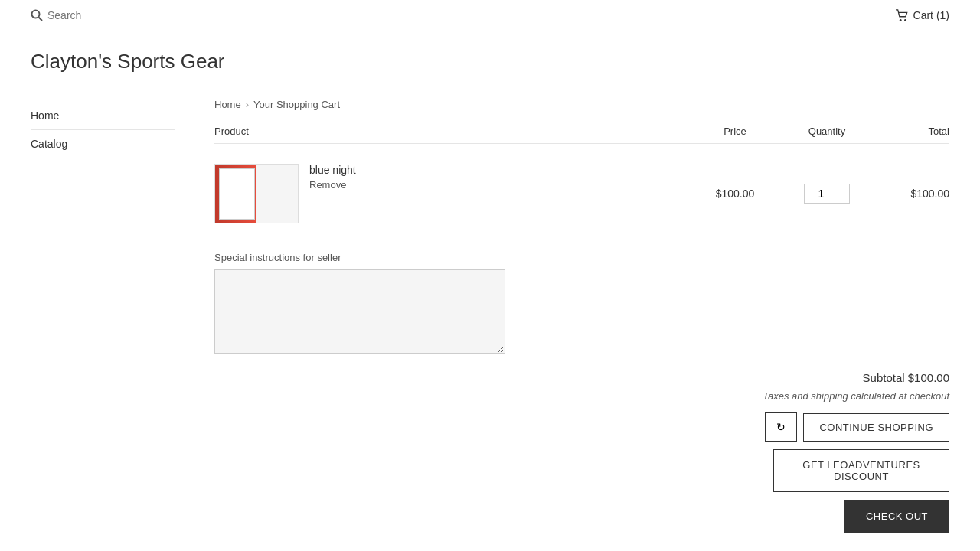 The height and width of the screenshot is (551, 980). Describe the element at coordinates (876, 427) in the screenshot. I see `continue-shopping-button: CONTINUE SHOPPING` at that location.